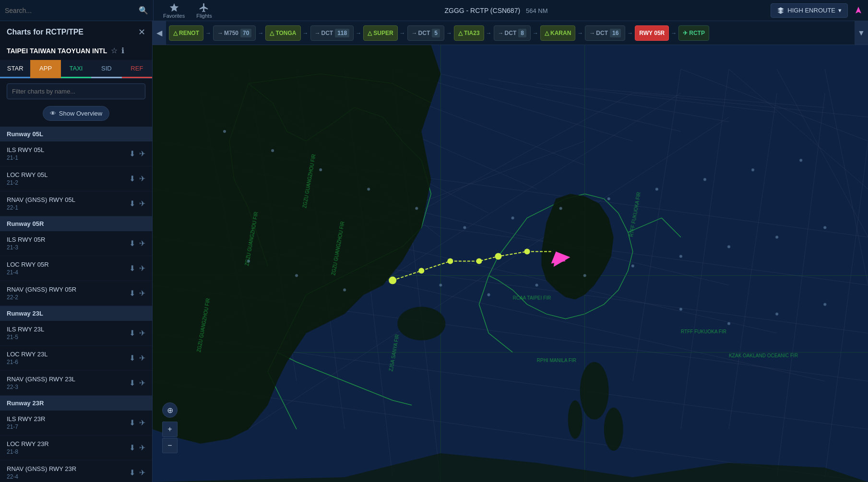 This screenshot has width=868, height=482. Describe the element at coordinates (234, 33) in the screenshot. I see `waypoint-chip: →M75070` at that location.